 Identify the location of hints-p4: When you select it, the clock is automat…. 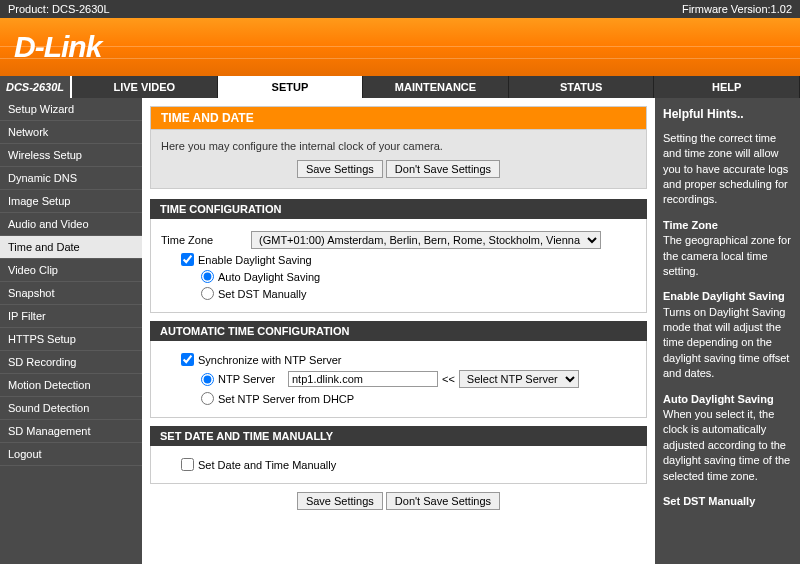
(726, 445).